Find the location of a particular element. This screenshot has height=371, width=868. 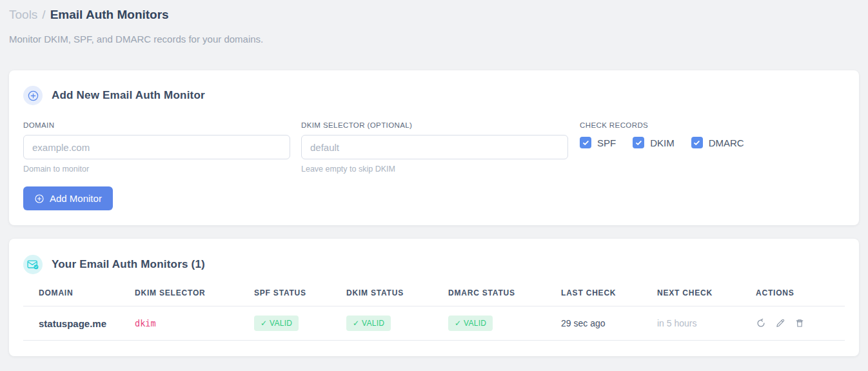

delete-button is located at coordinates (800, 323).